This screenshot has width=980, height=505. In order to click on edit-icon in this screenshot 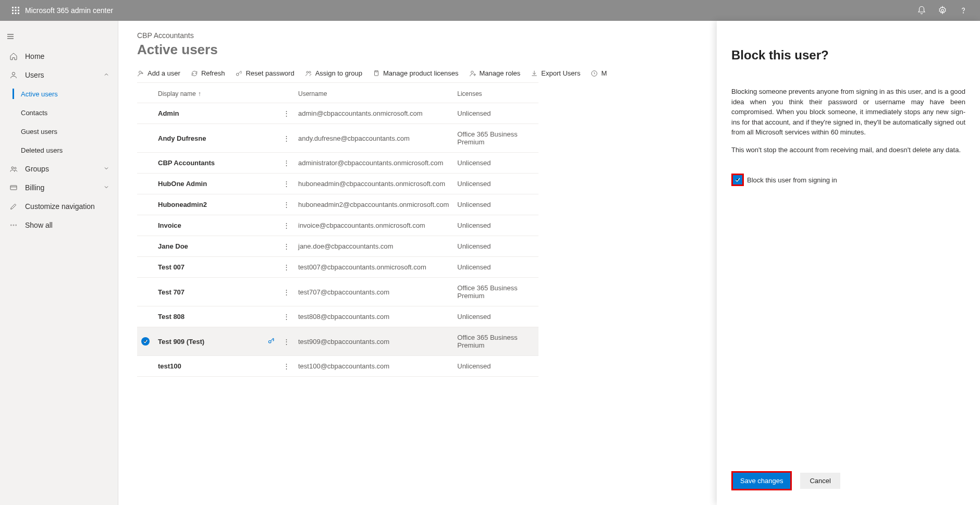, I will do `click(14, 206)`.